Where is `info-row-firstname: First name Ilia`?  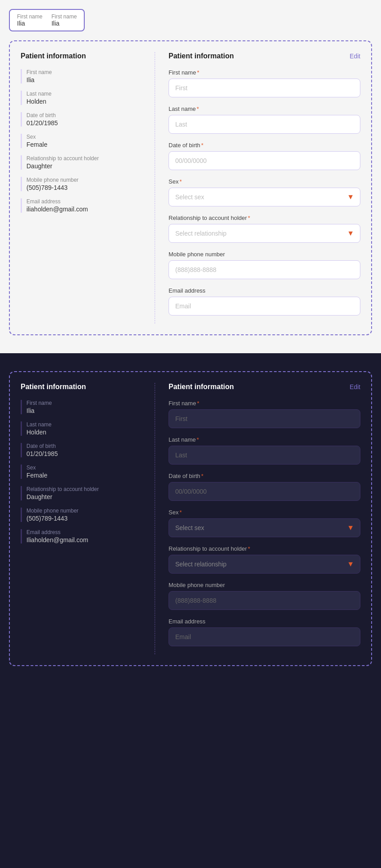 info-row-firstname: First name Ilia is located at coordinates (83, 76).